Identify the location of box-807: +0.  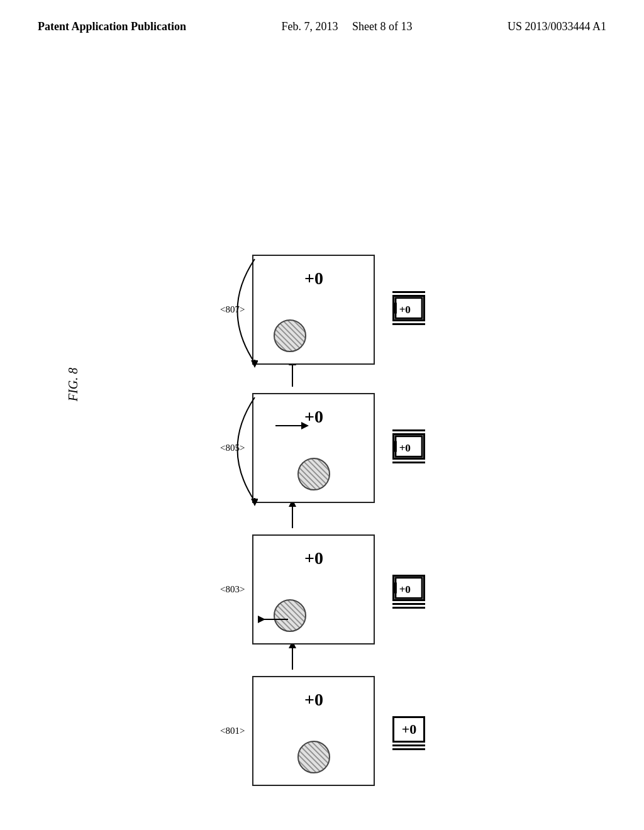
(313, 309).